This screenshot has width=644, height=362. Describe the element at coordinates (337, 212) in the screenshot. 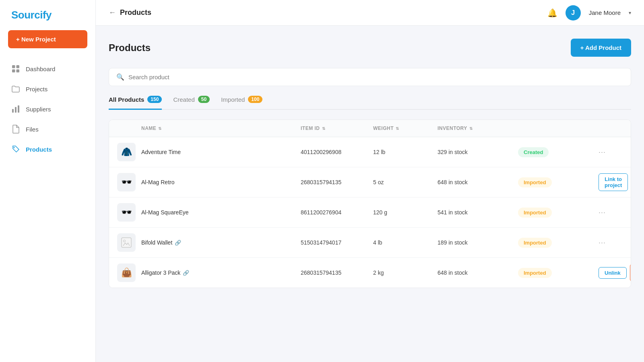

I see `product-item-id: 8611200276904` at that location.